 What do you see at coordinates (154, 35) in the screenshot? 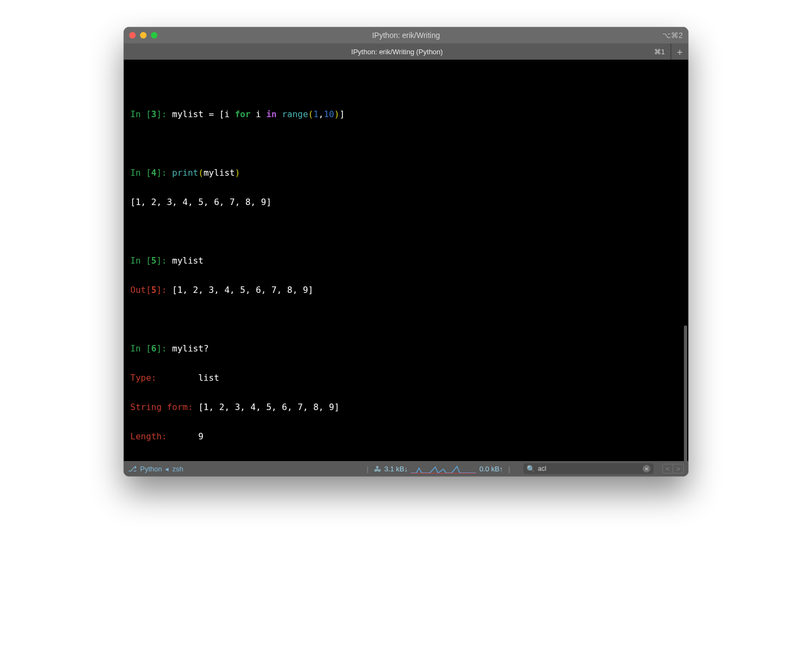
I see `fullscreen-icon` at bounding box center [154, 35].